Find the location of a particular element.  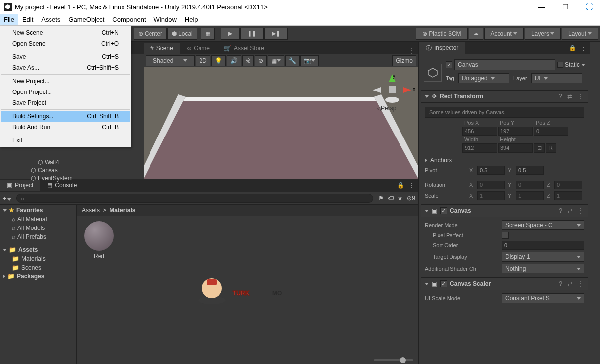

lighting-toggle: 💡 is located at coordinates (219, 61).